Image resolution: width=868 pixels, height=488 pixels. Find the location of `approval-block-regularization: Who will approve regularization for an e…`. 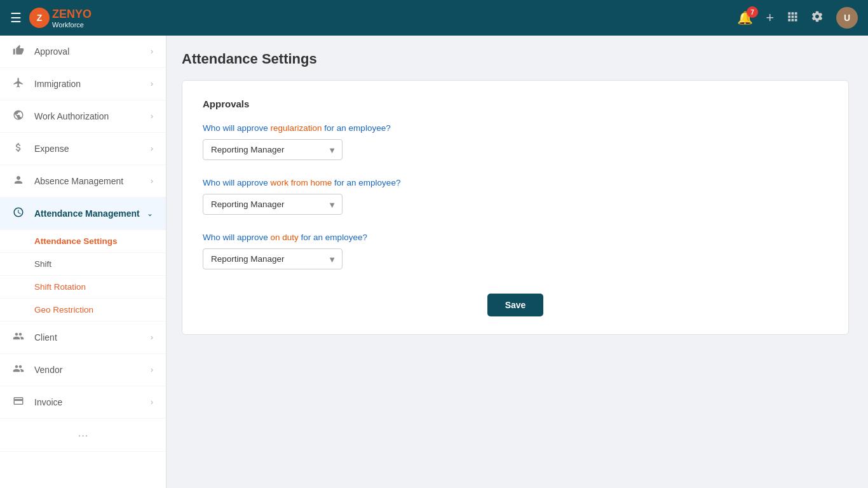

approval-block-regularization: Who will approve regularization for an e… is located at coordinates (515, 142).